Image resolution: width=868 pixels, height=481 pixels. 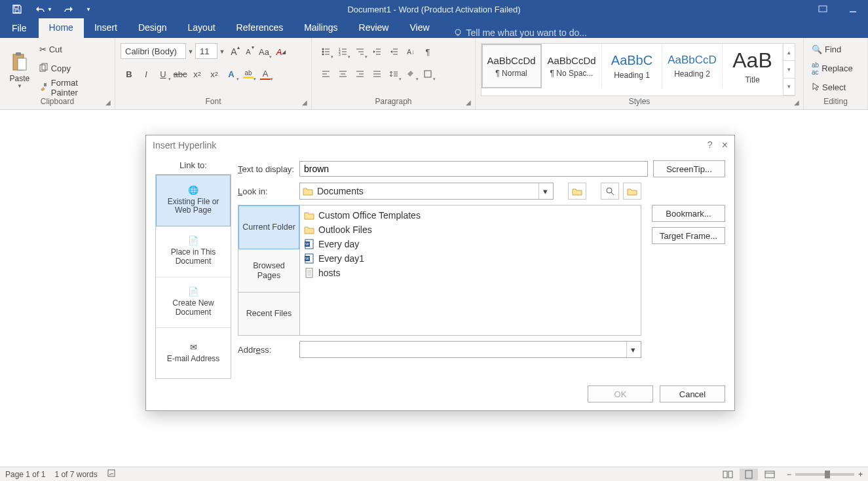 What do you see at coordinates (411, 74) in the screenshot?
I see `shading-icon: ▾` at bounding box center [411, 74].